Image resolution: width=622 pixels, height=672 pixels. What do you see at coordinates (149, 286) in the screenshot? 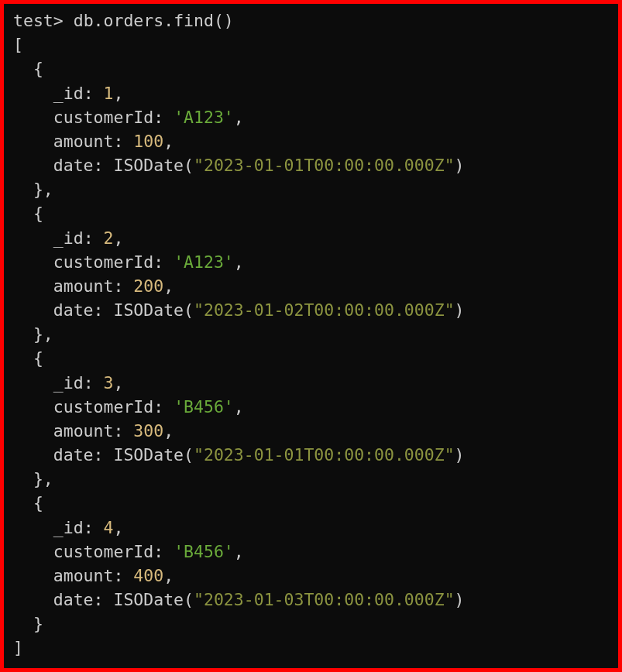
I see `value-amount-1: 200` at bounding box center [149, 286].